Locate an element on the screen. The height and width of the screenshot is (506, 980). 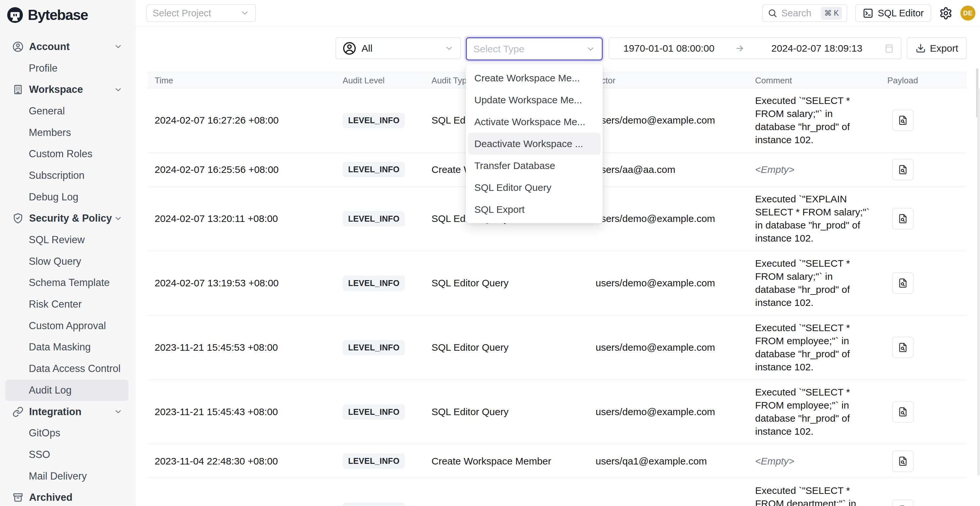
project-select: Select Project is located at coordinates (201, 13).